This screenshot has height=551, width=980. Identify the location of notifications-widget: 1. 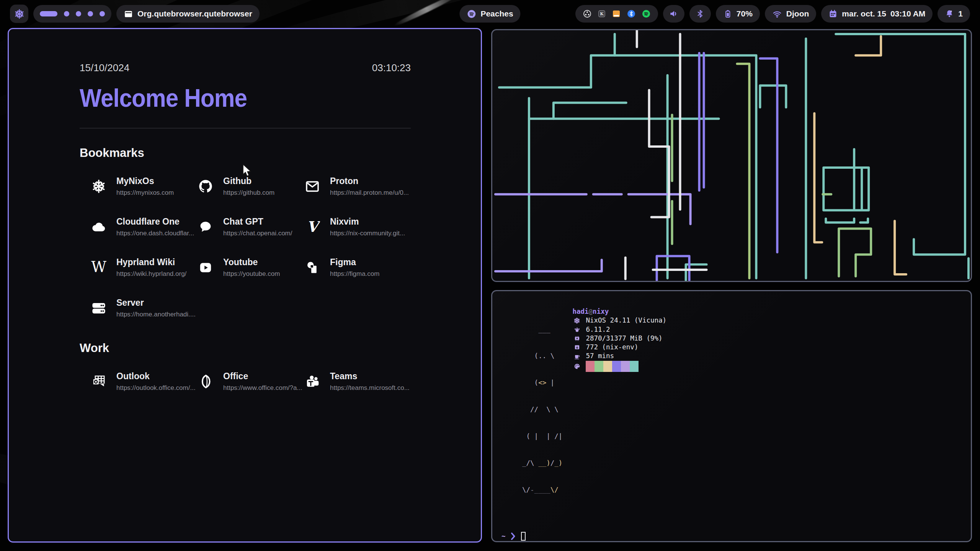
(954, 14).